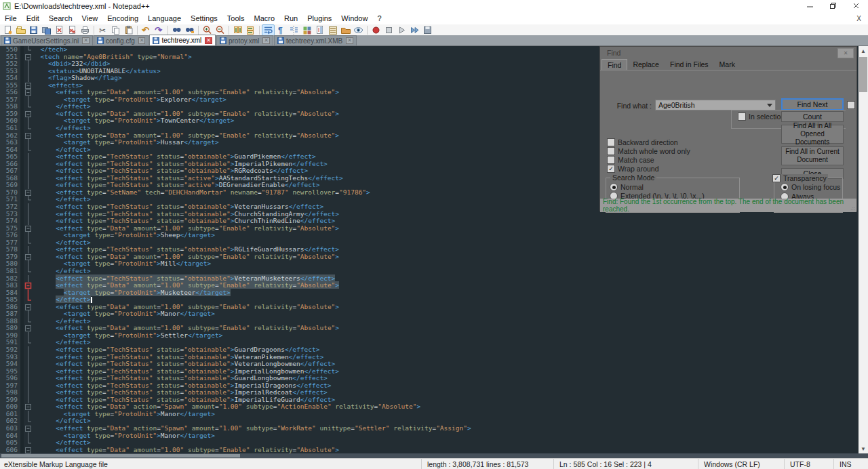 Image resolution: width=868 pixels, height=469 pixels. What do you see at coordinates (123, 18) in the screenshot?
I see `menu-item-encoding: Encoding` at bounding box center [123, 18].